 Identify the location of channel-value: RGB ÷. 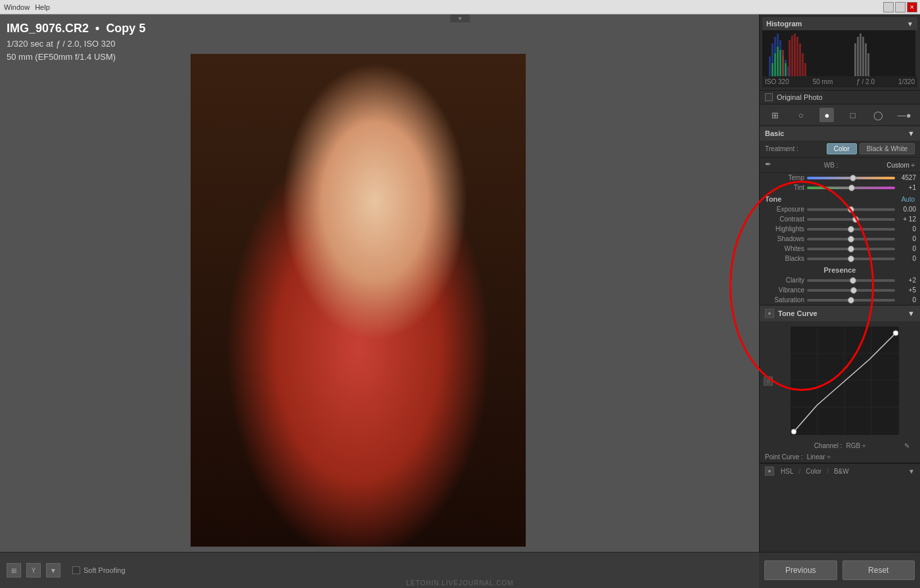
(856, 445).